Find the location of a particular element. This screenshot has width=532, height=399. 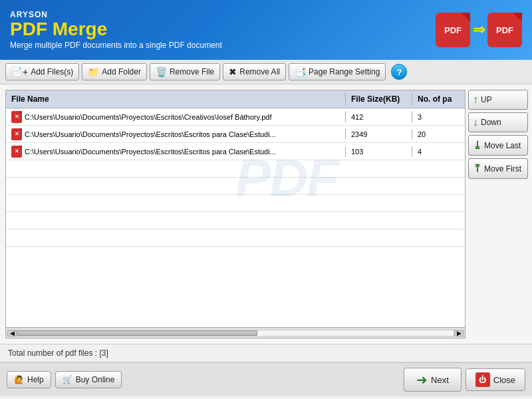

add-files-button: 📄+ Add Files(s) is located at coordinates (43, 72).